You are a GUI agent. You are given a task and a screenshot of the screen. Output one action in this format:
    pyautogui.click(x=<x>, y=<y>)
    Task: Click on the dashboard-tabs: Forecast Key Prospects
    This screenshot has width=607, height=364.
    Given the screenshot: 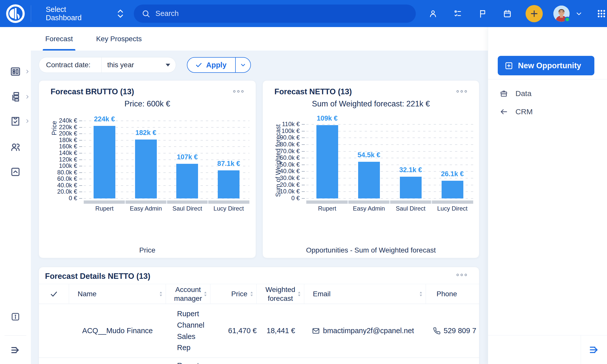 What is the action you would take?
    pyautogui.click(x=259, y=39)
    